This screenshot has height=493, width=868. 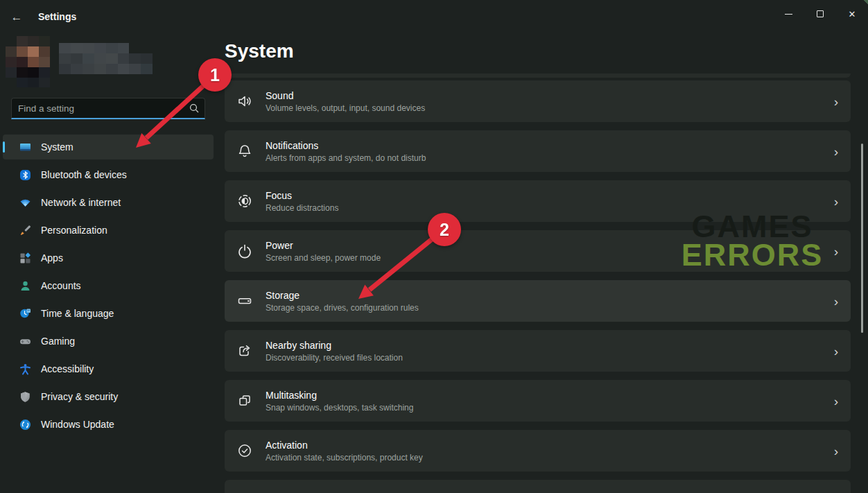 What do you see at coordinates (108, 341) in the screenshot?
I see `sidebar-item-gaming: Gaming` at bounding box center [108, 341].